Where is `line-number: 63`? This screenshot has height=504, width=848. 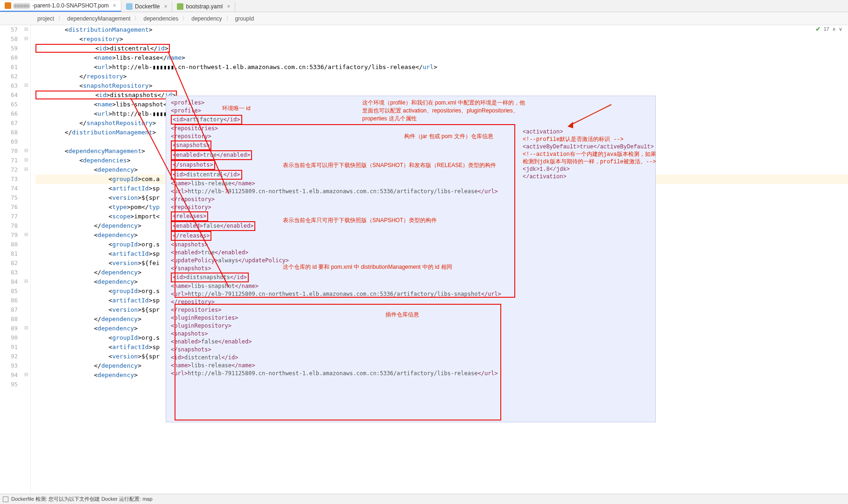 line-number: 63 is located at coordinates (9, 86).